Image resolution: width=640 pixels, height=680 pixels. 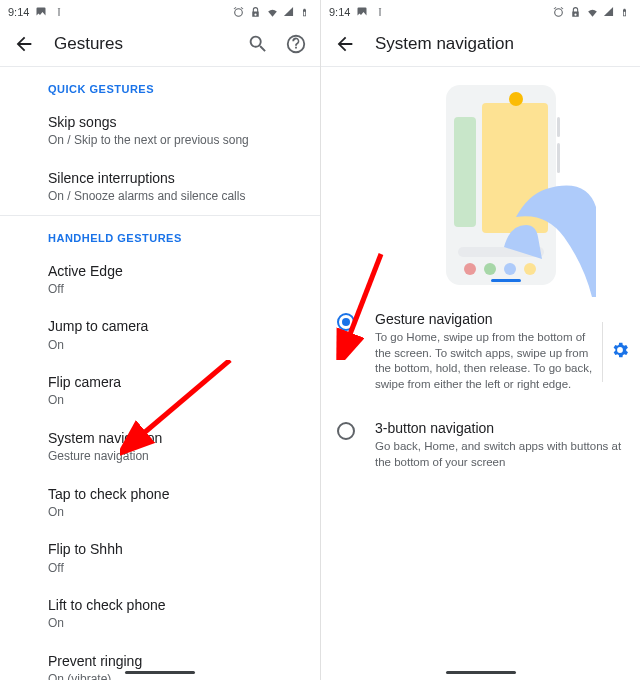 I want to click on section-handheld-gestures: Handheld Gestures, so click(x=160, y=234).